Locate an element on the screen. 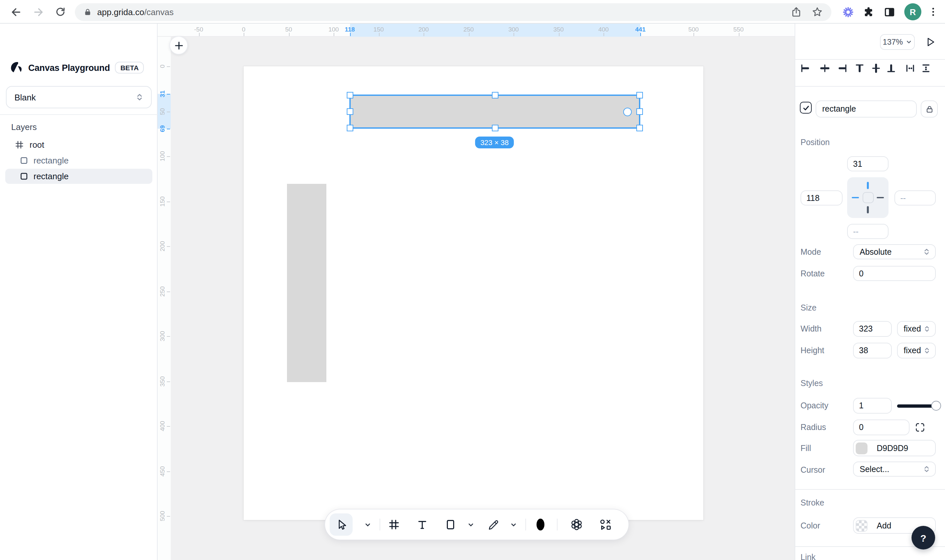  position-top-input is located at coordinates (868, 164).